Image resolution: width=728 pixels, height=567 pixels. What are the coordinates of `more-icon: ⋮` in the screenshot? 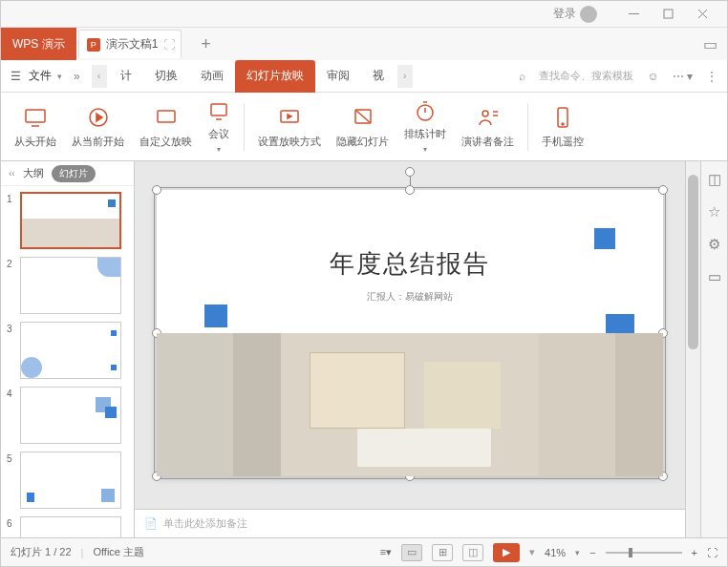 It's located at (712, 76).